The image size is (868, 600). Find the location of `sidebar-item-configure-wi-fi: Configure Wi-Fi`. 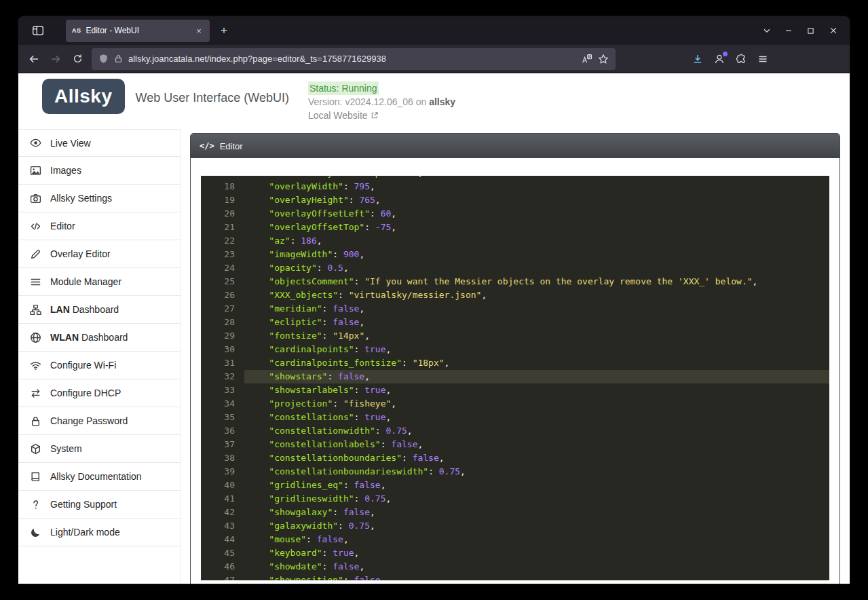

sidebar-item-configure-wi-fi: Configure Wi-Fi is located at coordinates (99, 365).